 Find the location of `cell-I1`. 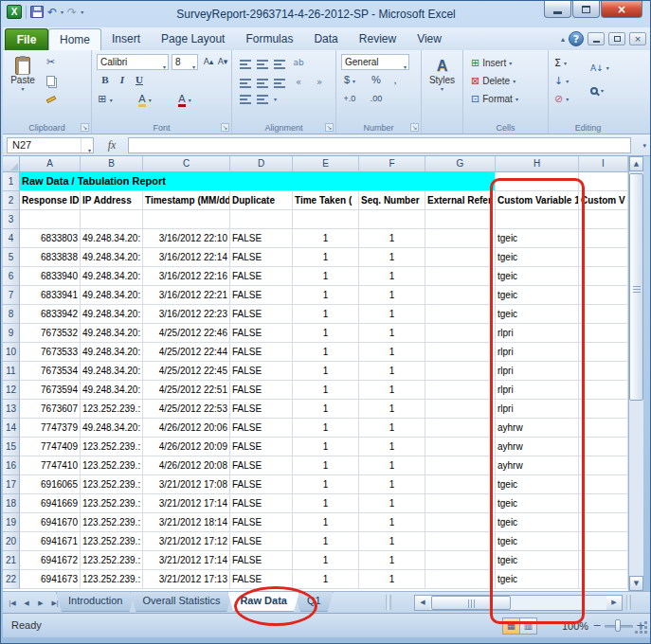

cell-I1 is located at coordinates (604, 182).